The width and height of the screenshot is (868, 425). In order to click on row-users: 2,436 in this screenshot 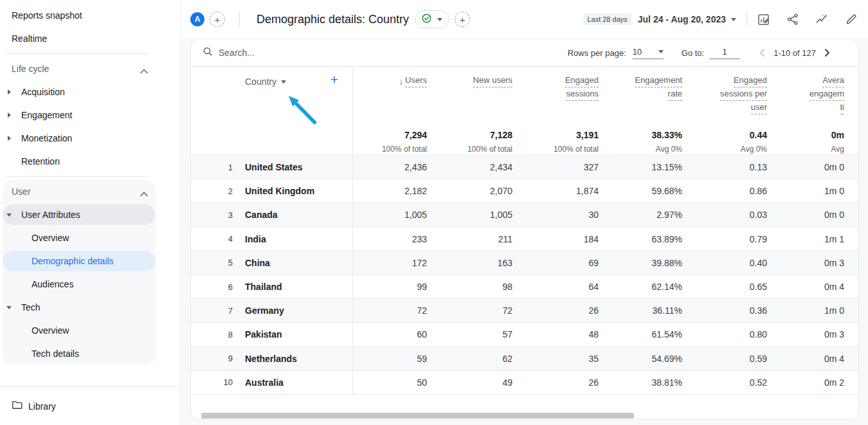, I will do `click(390, 167)`.